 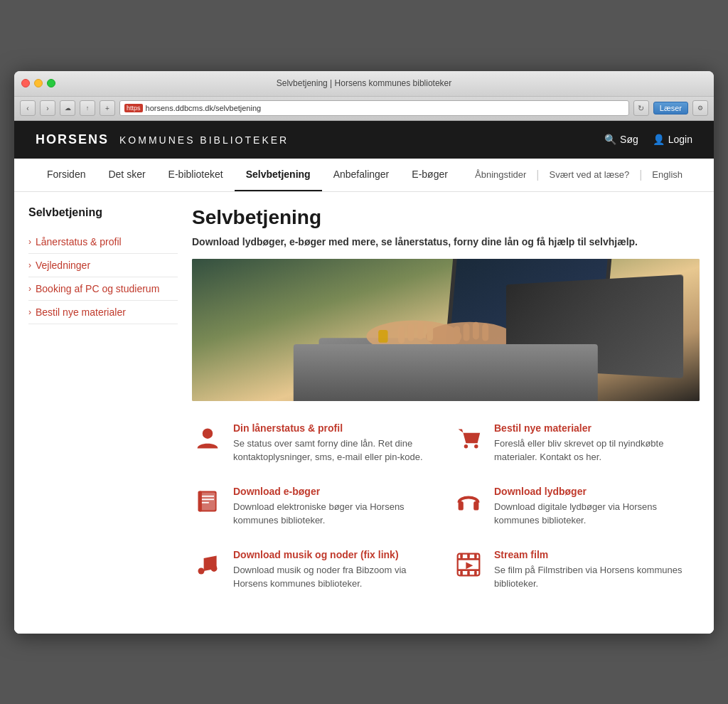 I want to click on sidebar-label-bestil: Bestil nye materialer, so click(x=81, y=312).